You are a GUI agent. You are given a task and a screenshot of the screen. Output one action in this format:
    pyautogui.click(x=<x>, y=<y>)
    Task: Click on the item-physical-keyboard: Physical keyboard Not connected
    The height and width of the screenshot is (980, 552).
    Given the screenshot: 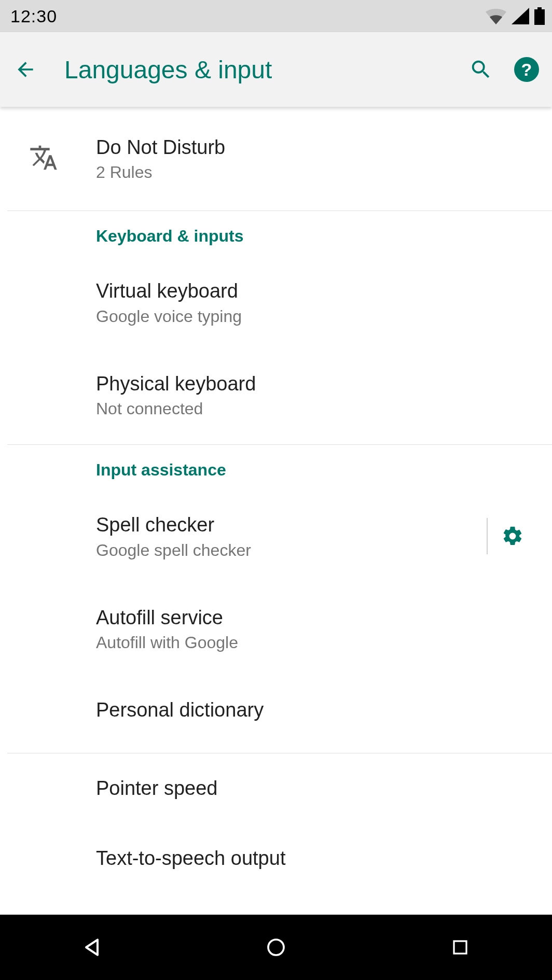 What is the action you would take?
    pyautogui.click(x=276, y=395)
    